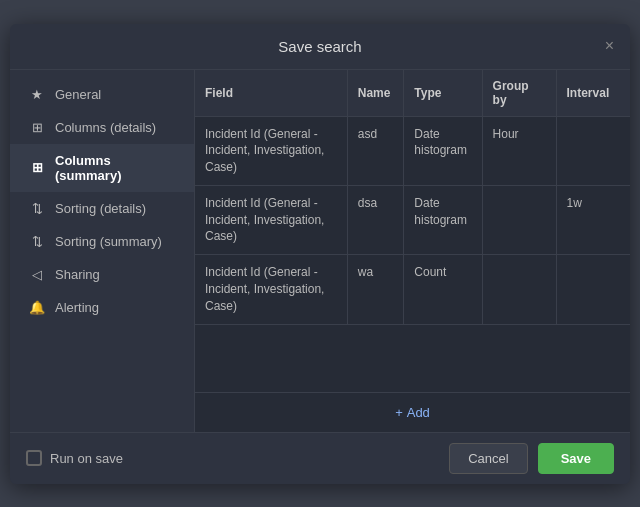  I want to click on cell-interval-1: 1w, so click(593, 220).